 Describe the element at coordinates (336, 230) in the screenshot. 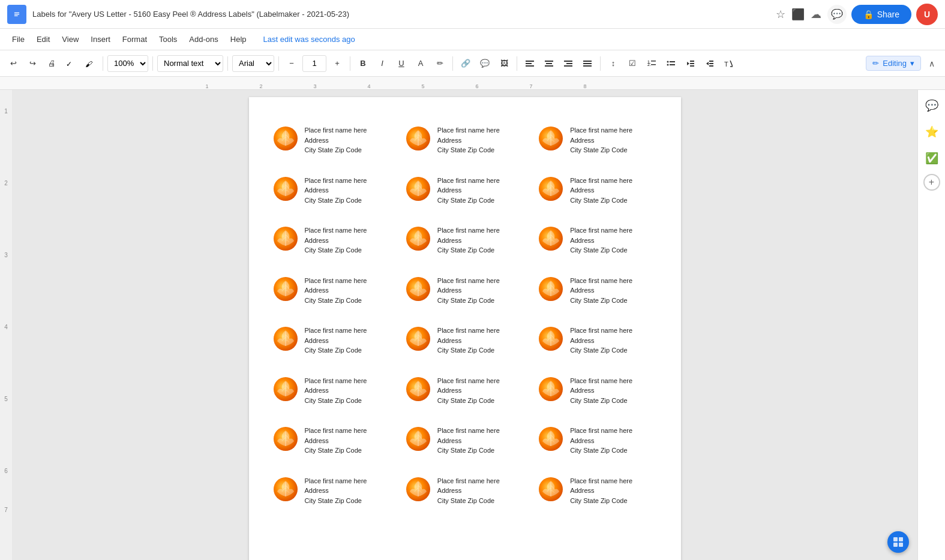

I see `label-name-2-0: Place first name here` at that location.